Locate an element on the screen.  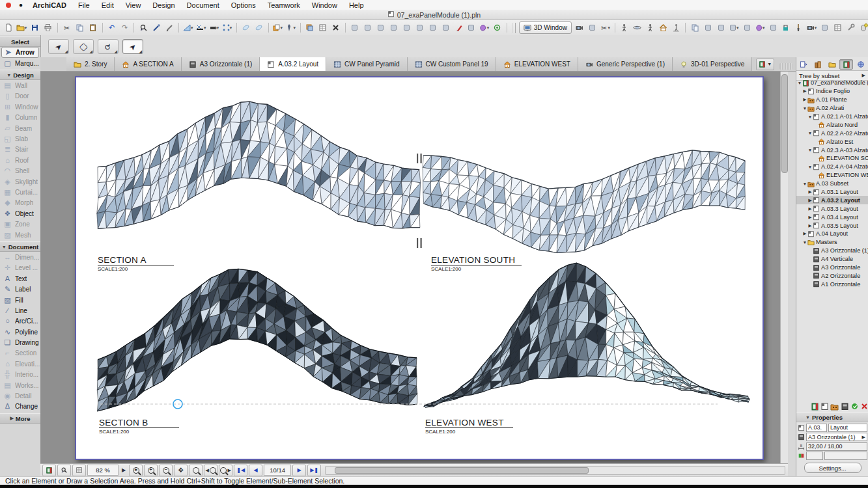
tab-cw-custom-panel-19: CW Custom Panel 19 is located at coordinates (452, 64).